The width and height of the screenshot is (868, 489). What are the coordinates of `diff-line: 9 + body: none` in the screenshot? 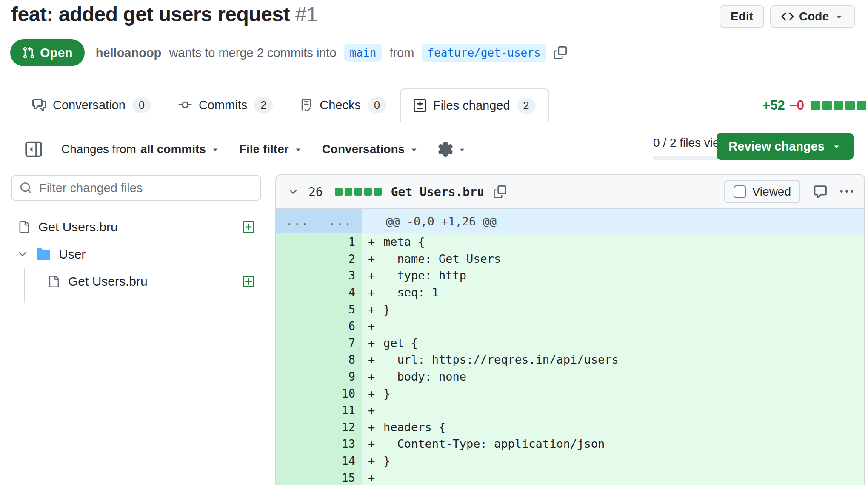 It's located at (570, 377).